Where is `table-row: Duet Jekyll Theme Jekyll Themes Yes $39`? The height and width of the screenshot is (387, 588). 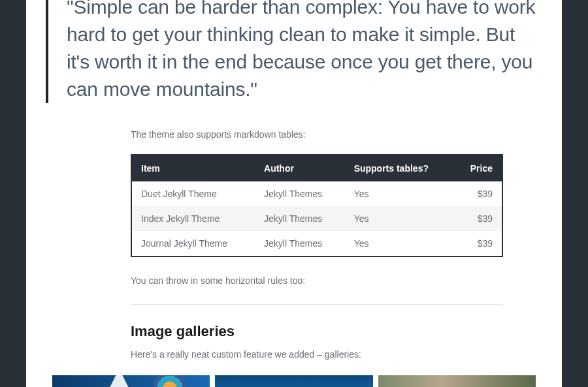
table-row: Duet Jekyll Theme Jekyll Themes Yes $39 is located at coordinates (317, 194).